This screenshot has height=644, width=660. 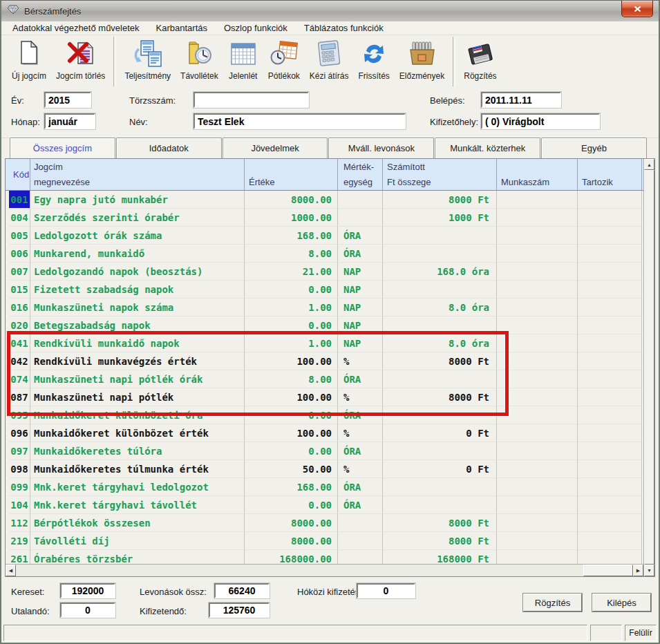 What do you see at coordinates (325, 523) in the screenshot?
I see `table-row: 112Bérpótlékok összesen8000.008000 Ft` at bounding box center [325, 523].